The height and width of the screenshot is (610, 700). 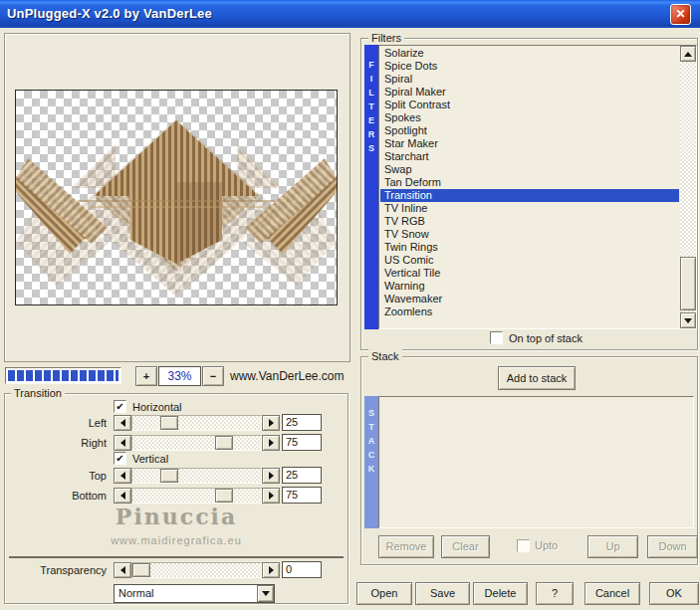 I want to click on add-to-stack-button: Add to stack, so click(x=537, y=378).